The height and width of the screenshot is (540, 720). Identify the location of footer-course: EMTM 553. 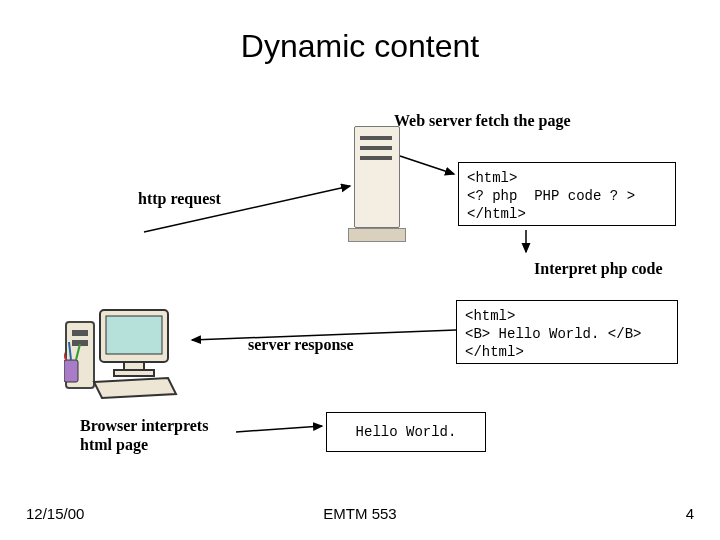
(360, 514).